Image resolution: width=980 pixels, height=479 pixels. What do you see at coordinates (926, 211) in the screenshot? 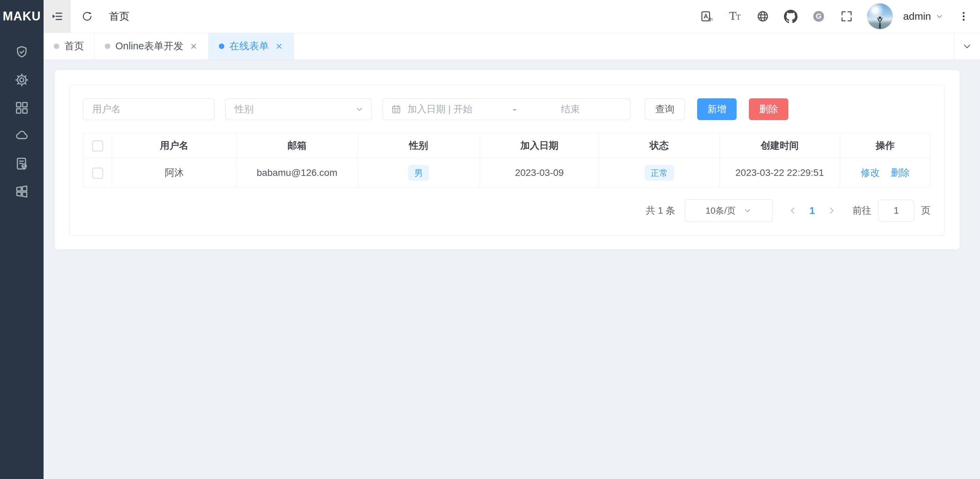
I see `page-unit-label: 页` at bounding box center [926, 211].